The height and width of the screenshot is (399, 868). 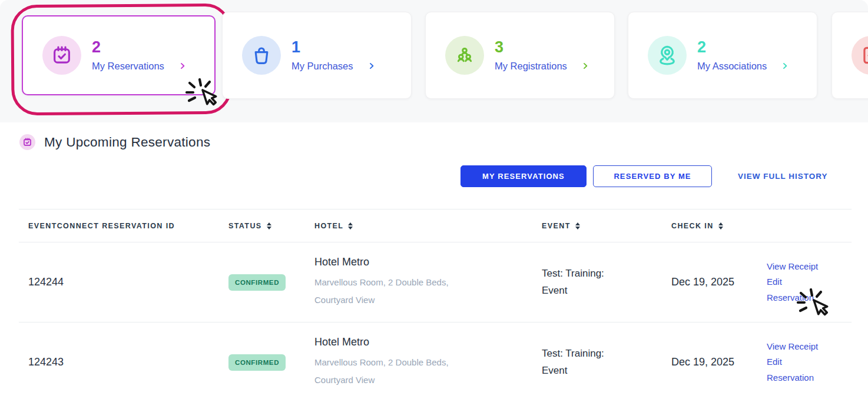 What do you see at coordinates (607, 226) in the screenshot?
I see `column-header-event: EVENT` at bounding box center [607, 226].